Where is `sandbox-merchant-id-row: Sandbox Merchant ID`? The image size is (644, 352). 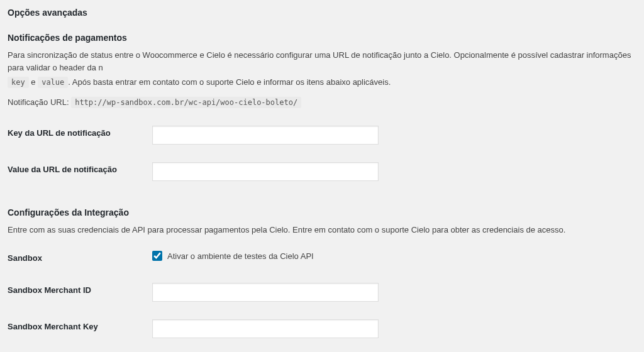
sandbox-merchant-id-row: Sandbox Merchant ID is located at coordinates (322, 292).